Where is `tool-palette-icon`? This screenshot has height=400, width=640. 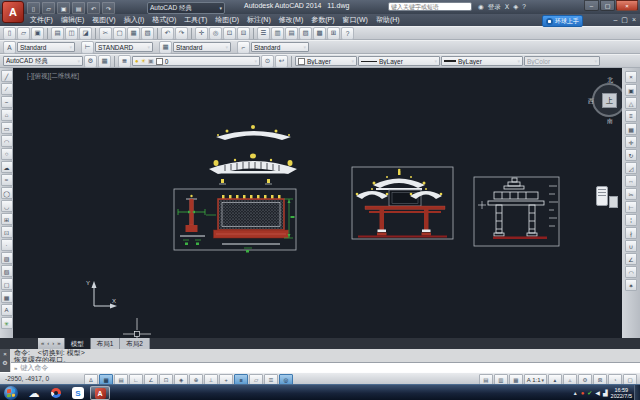 tool-palette-icon is located at coordinates (602, 196).